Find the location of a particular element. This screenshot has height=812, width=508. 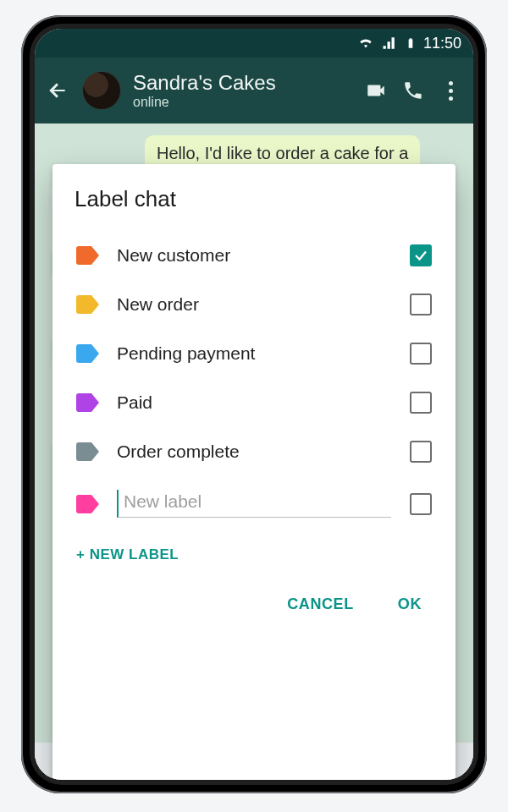

label-name: New order is located at coordinates (254, 304).